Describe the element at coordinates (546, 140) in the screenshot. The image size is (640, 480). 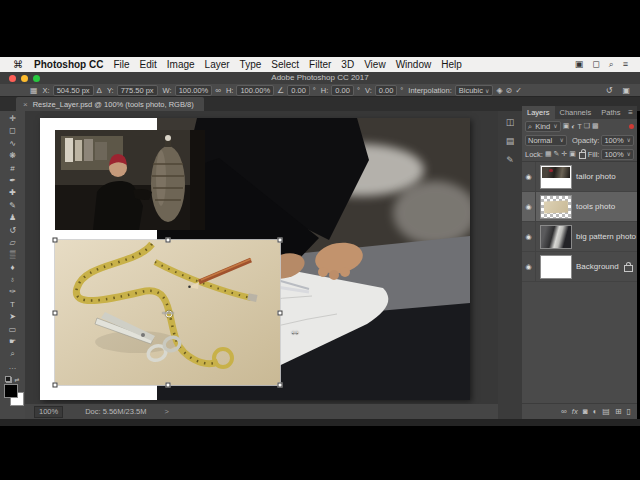
I see `blend-mode-dropdown: Normal ∨` at that location.